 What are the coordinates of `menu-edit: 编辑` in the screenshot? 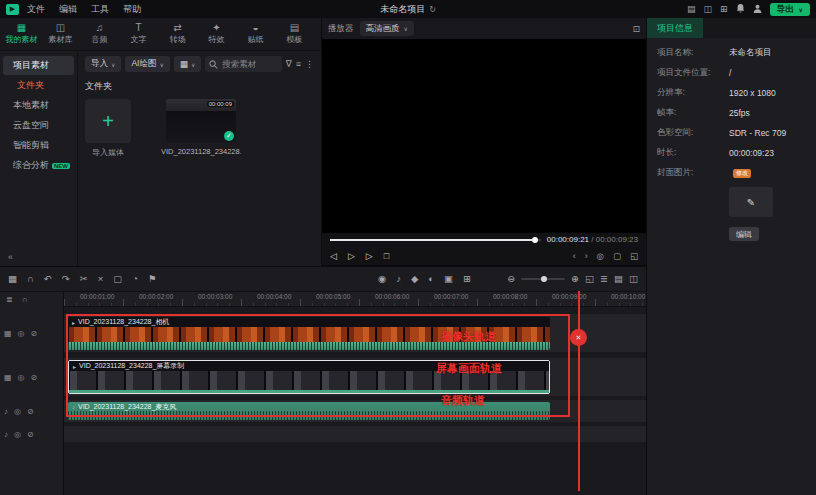 It's located at (68, 10).